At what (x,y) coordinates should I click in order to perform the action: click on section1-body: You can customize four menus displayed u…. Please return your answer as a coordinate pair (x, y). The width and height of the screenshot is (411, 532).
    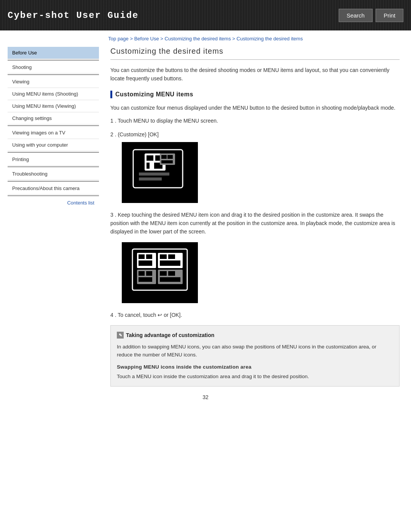
    Looking at the image, I should click on (255, 108).